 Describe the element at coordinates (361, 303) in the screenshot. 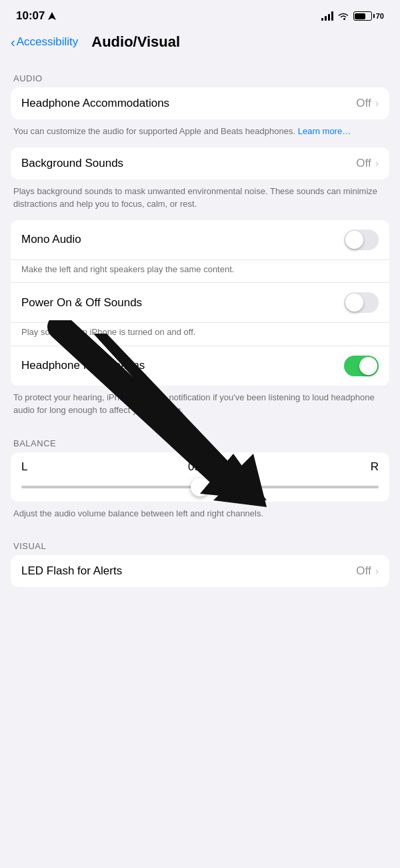

I see `power-sounds-toggle` at that location.